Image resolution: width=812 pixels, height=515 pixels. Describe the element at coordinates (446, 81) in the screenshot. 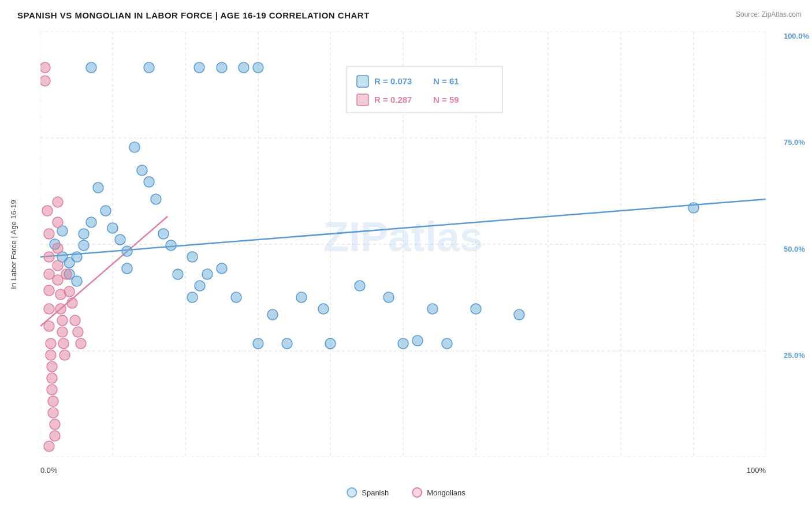

I see `svg-text: N = 61` at that location.